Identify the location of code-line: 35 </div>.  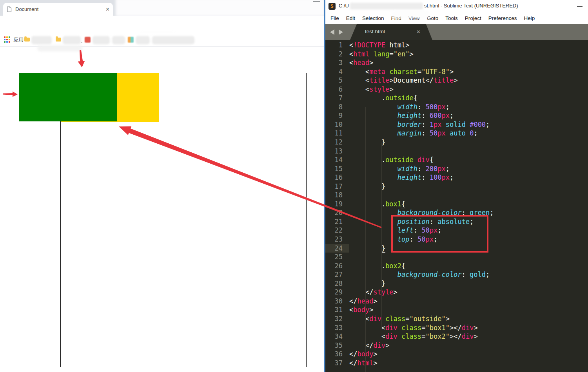
(457, 345).